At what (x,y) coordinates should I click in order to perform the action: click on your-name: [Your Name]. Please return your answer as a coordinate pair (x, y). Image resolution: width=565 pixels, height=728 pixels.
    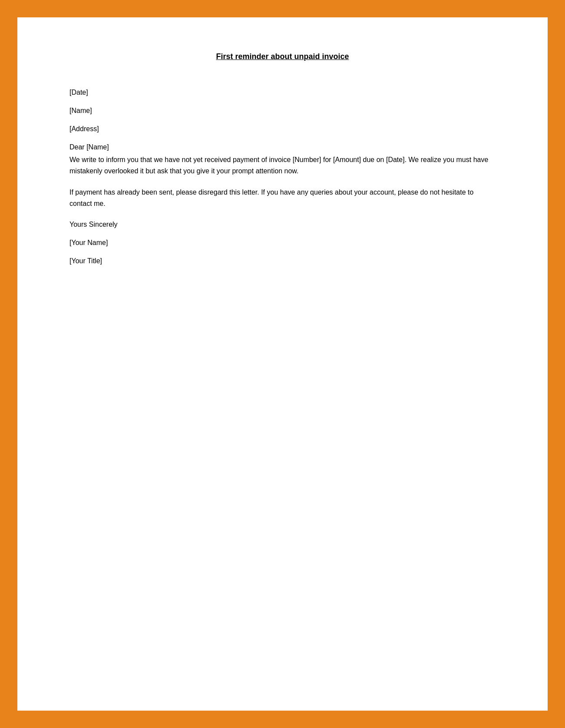
    Looking at the image, I should click on (282, 243).